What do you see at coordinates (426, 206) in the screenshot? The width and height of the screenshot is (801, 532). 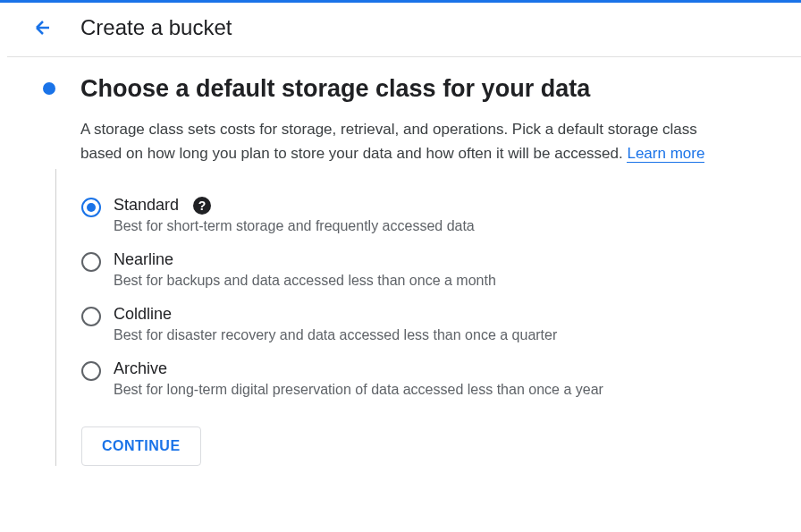 I see `radio-label-row: Standard ?` at bounding box center [426, 206].